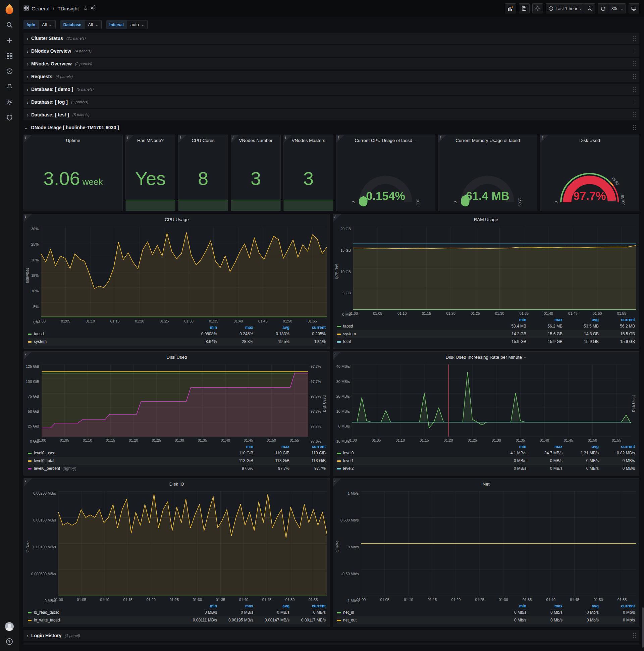  I want to click on alerting-bell-icon, so click(9, 87).